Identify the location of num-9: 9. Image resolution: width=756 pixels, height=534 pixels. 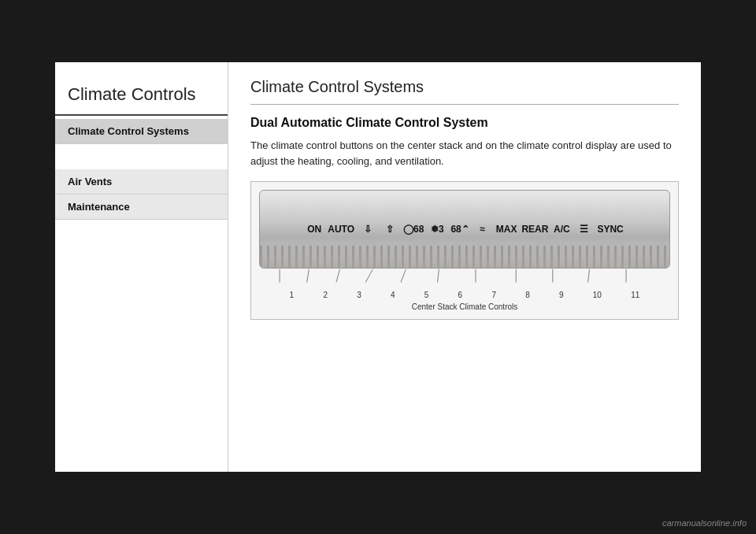
(561, 295).